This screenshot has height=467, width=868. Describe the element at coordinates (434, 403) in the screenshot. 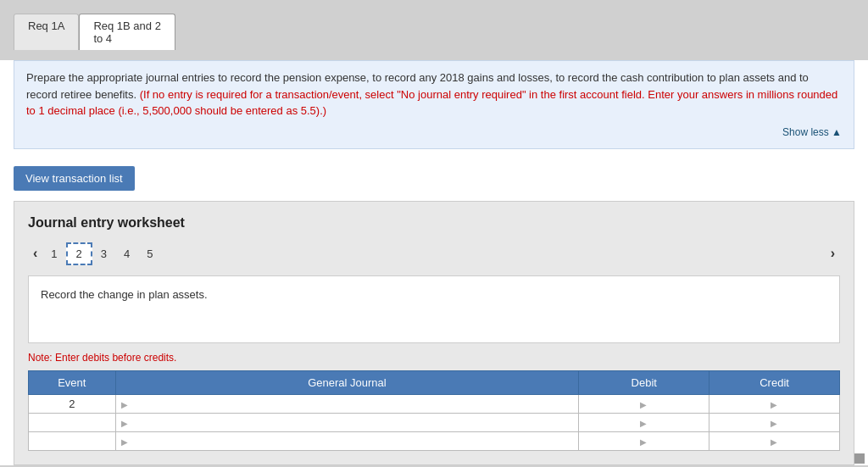

I see `table-row: 2` at that location.